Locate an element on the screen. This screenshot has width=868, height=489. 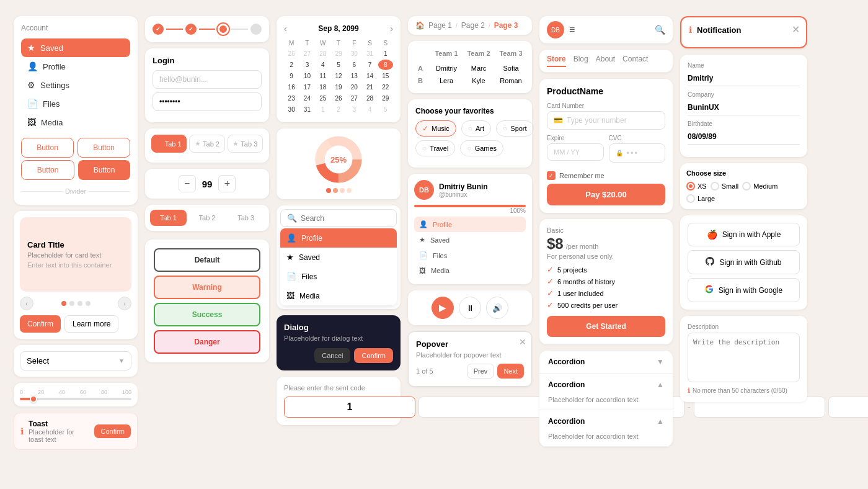
tab2-2: Tab 2 is located at coordinates (207, 218).